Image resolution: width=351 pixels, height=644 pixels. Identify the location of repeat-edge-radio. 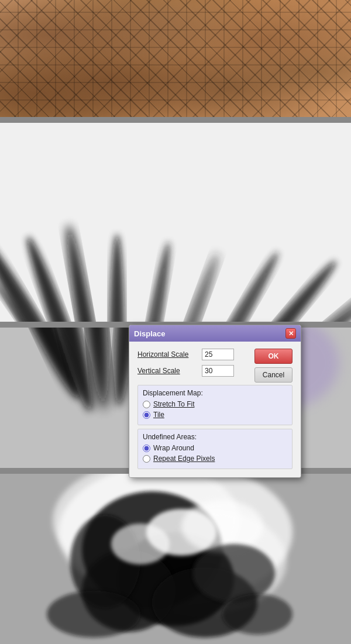
(146, 459).